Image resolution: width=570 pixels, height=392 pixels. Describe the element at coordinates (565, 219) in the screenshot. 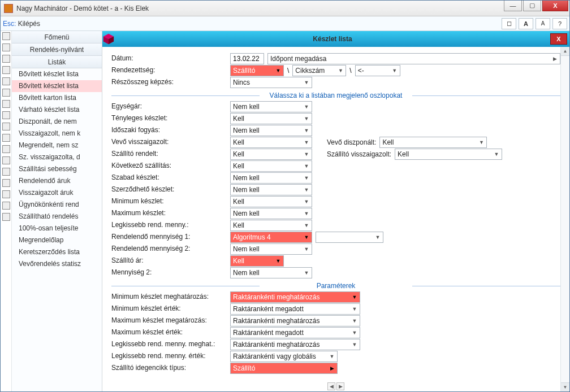

I see `scrollbar-track` at that location.